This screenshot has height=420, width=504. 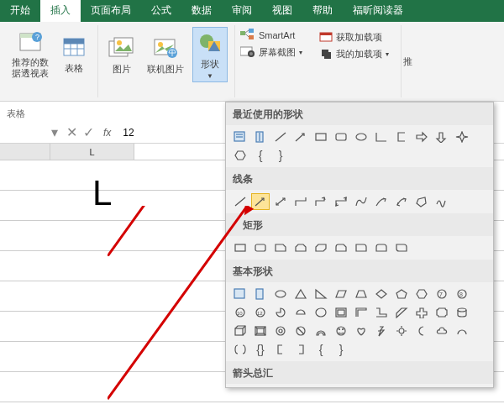 What do you see at coordinates (422, 294) in the screenshot?
I see `shape-hexagon` at bounding box center [422, 294].